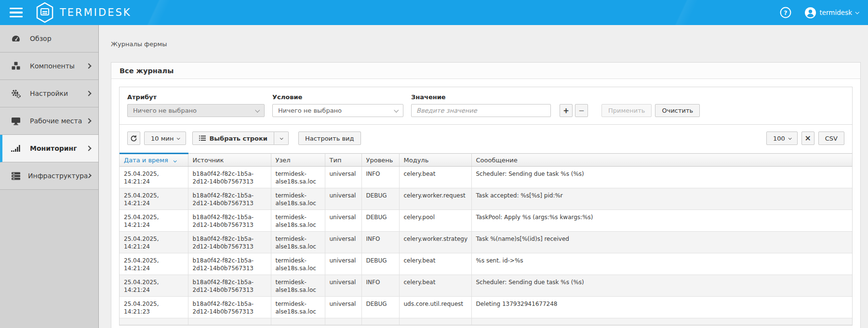 This screenshot has width=868, height=328. I want to click on condition-select: Ничего не выбрано, so click(338, 111).